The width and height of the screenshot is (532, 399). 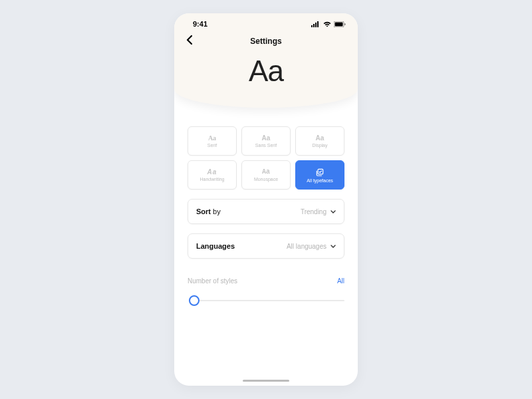 What do you see at coordinates (266, 246) in the screenshot?
I see `languages-select: Languages All languages` at bounding box center [266, 246].